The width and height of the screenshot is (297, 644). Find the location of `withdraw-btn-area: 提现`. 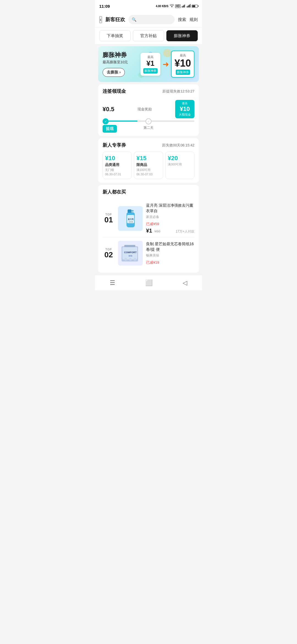

withdraw-btn-area: 提现 is located at coordinates (110, 129).